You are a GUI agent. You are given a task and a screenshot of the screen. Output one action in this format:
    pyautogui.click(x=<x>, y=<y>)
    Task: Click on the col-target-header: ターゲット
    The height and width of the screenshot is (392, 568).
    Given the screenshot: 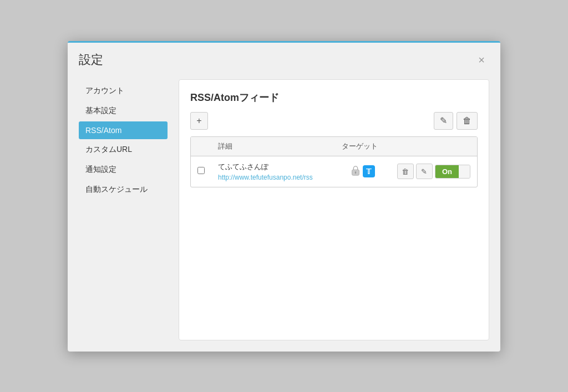 What is the action you would take?
    pyautogui.click(x=363, y=146)
    